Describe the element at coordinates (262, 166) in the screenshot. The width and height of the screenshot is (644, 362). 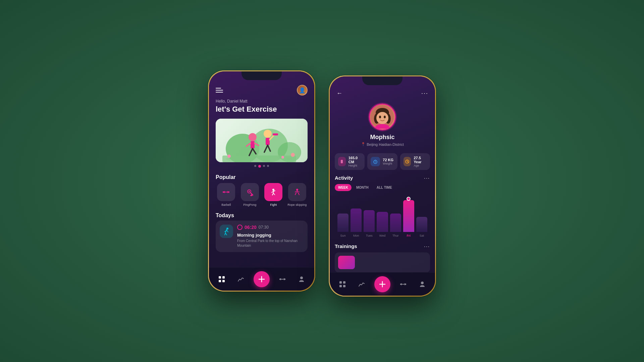
I see `carousel-dots` at that location.